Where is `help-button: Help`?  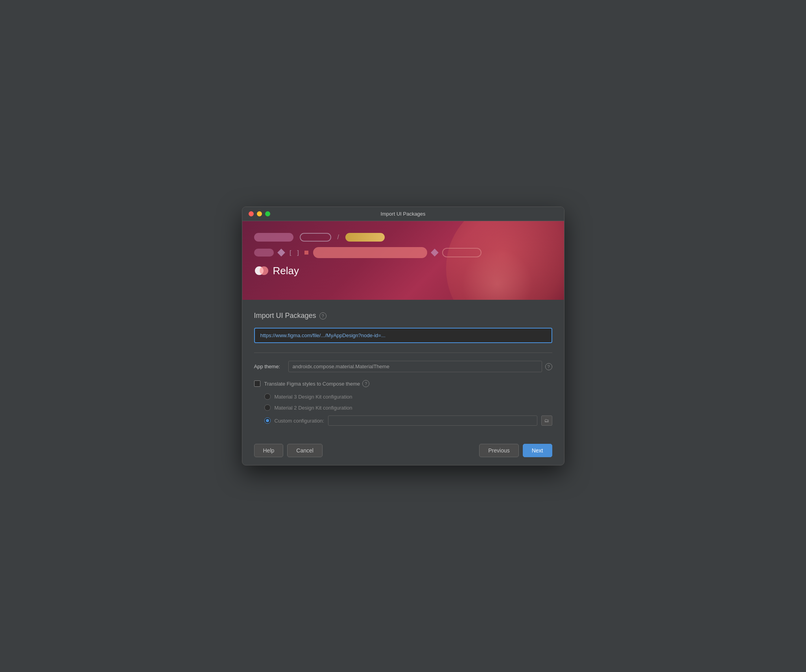
help-button: Help is located at coordinates (269, 450).